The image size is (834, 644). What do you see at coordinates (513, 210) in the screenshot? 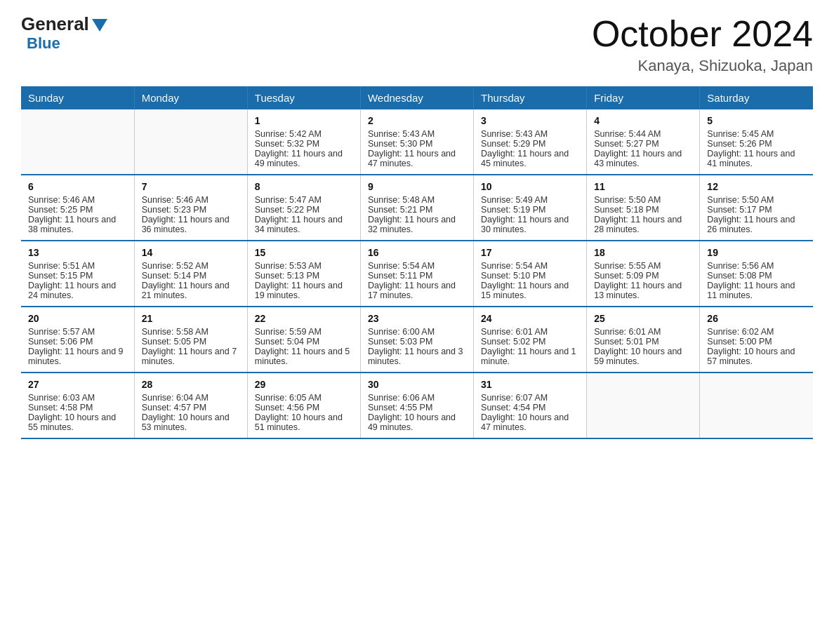
I see `sunset-text: Sunset: 5:19 PM` at bounding box center [513, 210].